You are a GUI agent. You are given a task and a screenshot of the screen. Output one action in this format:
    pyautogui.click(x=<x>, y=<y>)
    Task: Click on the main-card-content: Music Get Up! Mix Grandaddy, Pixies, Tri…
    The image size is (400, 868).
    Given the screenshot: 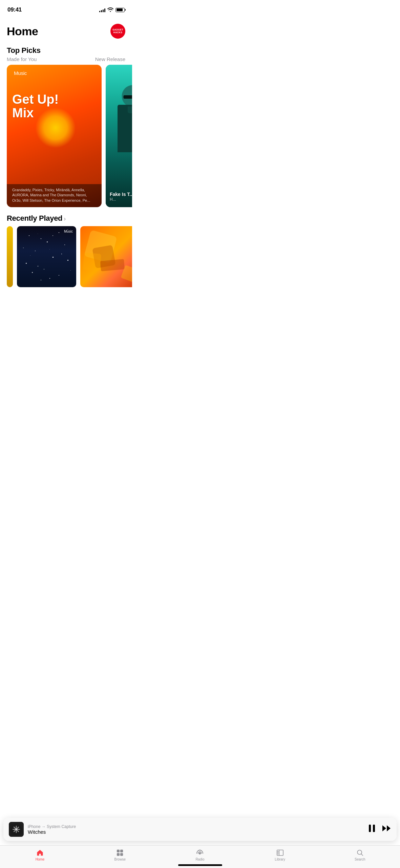 What is the action you would take?
    pyautogui.click(x=54, y=136)
    